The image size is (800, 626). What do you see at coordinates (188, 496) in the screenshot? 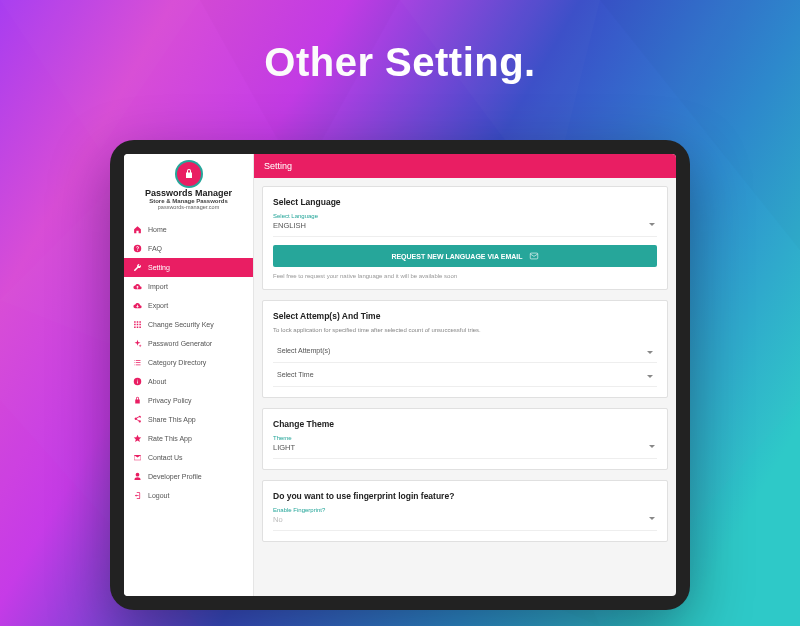
I see `nav-item-logout: Logout` at bounding box center [188, 496].